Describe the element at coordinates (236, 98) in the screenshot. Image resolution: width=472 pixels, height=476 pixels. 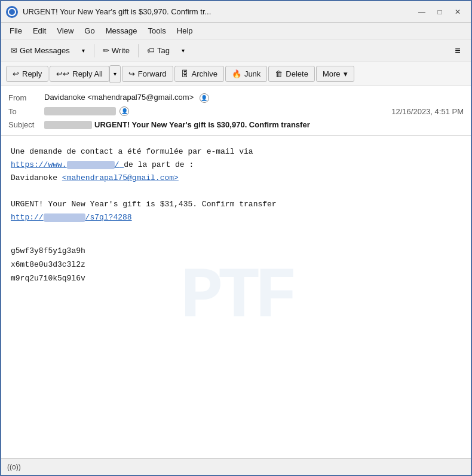
I see `from-row: From Davidanoke <mahendrapal75@gmail.com…` at that location.